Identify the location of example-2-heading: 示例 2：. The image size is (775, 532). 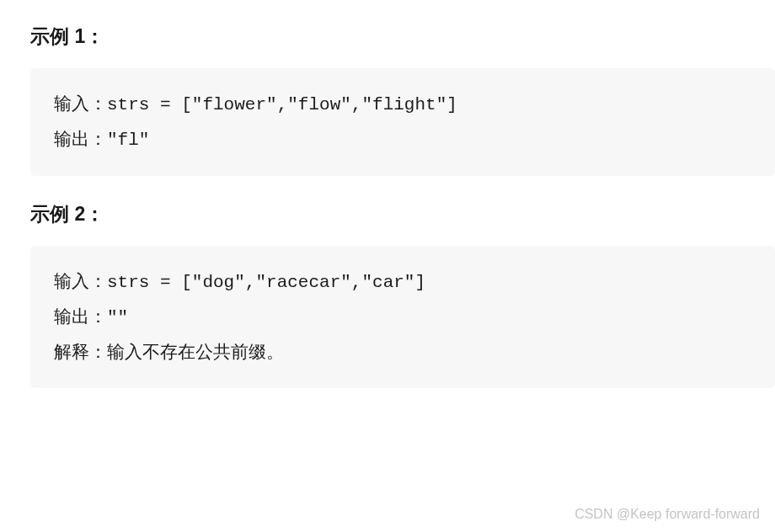
(403, 214).